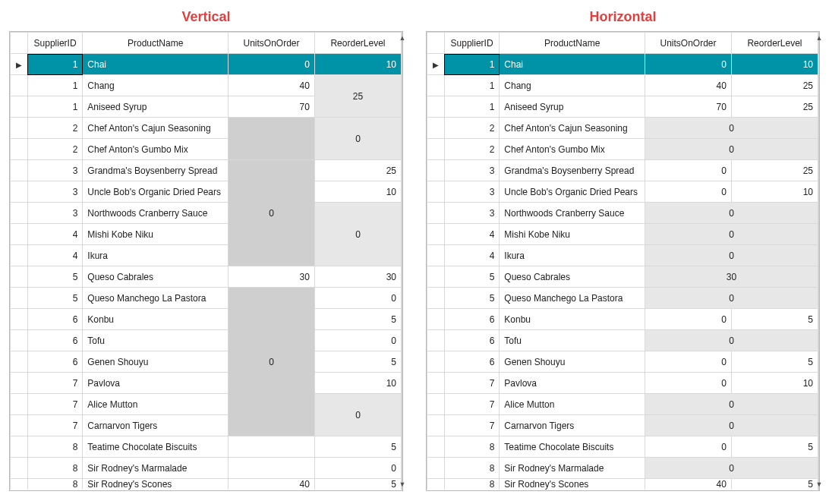 The height and width of the screenshot is (504, 829). Describe the element at coordinates (156, 468) in the screenshot. I see `cell-product: Sir Rodney's Marmalade` at that location.